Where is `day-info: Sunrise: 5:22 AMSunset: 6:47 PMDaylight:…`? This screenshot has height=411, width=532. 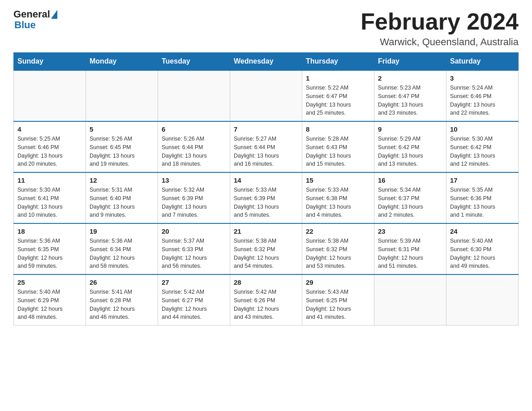
day-info: Sunrise: 5:22 AMSunset: 6:47 PMDaylight:… is located at coordinates (338, 100).